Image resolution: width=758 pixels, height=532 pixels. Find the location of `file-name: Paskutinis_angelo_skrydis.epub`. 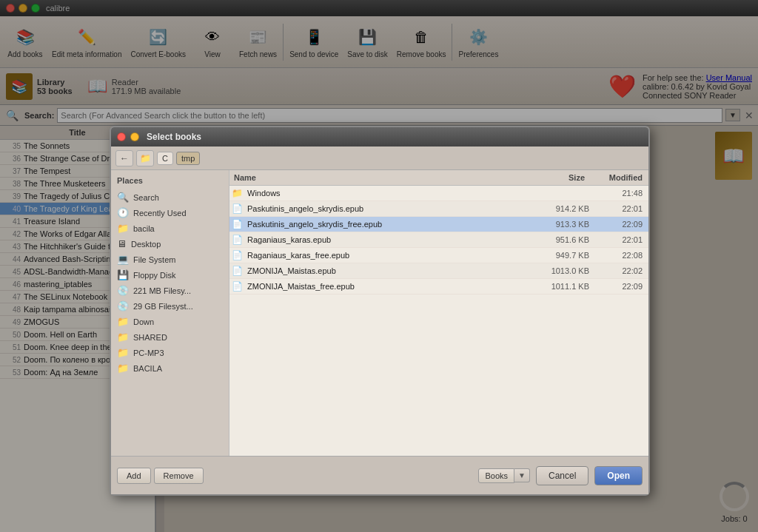

file-name: Paskutinis_angelo_skrydis.epub is located at coordinates (383, 209).